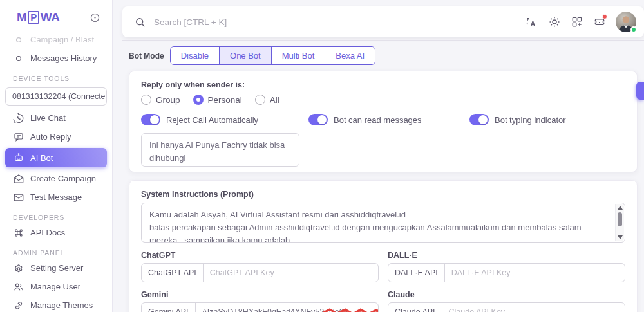 The width and height of the screenshot is (644, 312). I want to click on dalle-title: DALL·E, so click(506, 255).